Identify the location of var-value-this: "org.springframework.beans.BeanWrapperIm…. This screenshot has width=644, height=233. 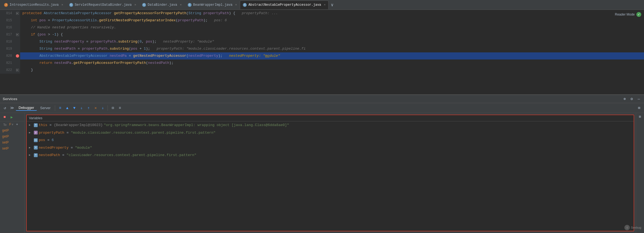
(196, 125).